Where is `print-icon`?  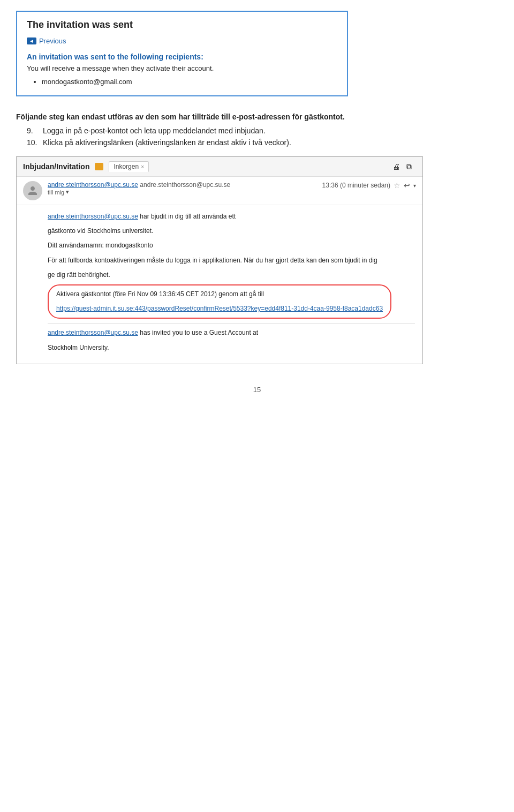
print-icon is located at coordinates (397, 167).